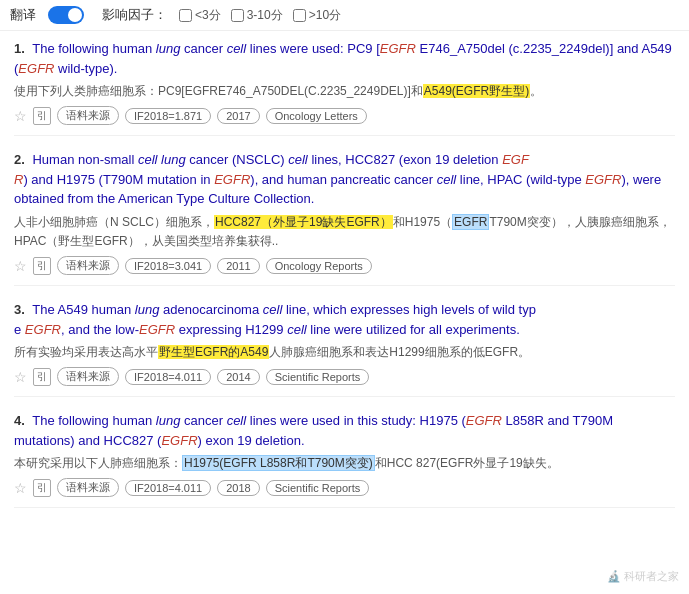  Describe the element at coordinates (447, 180) in the screenshot. I see `cell3-italic-2: cell` at that location.